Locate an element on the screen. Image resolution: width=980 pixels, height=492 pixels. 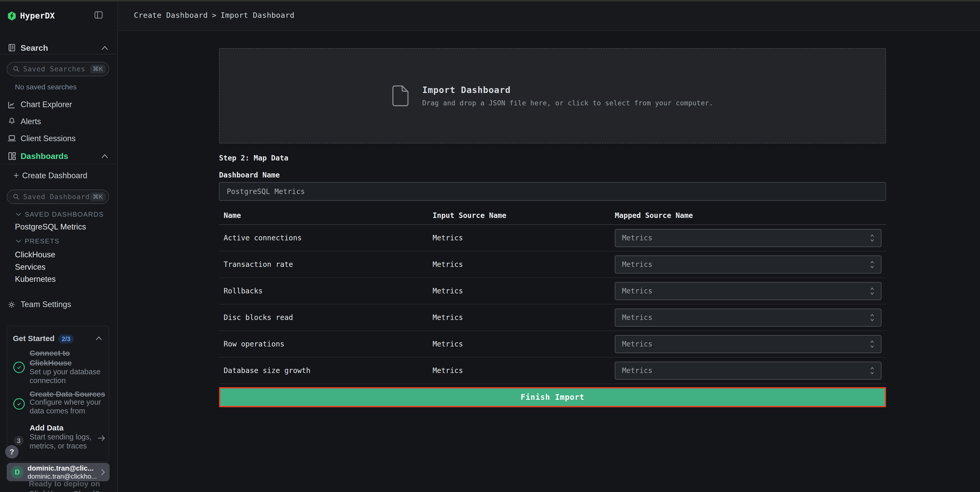
dashboard-name-input is located at coordinates (552, 191).